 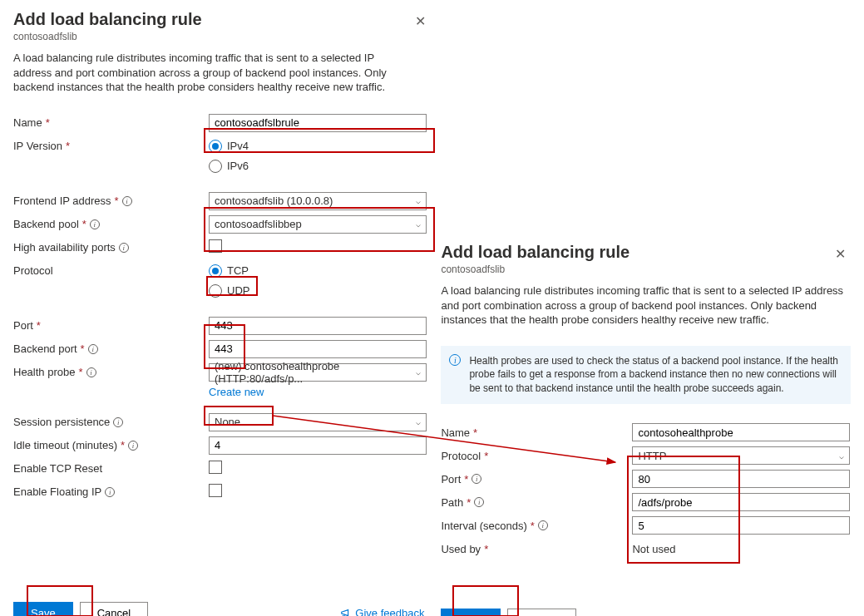 What do you see at coordinates (741, 479) in the screenshot?
I see `probe-port-input` at bounding box center [741, 479].